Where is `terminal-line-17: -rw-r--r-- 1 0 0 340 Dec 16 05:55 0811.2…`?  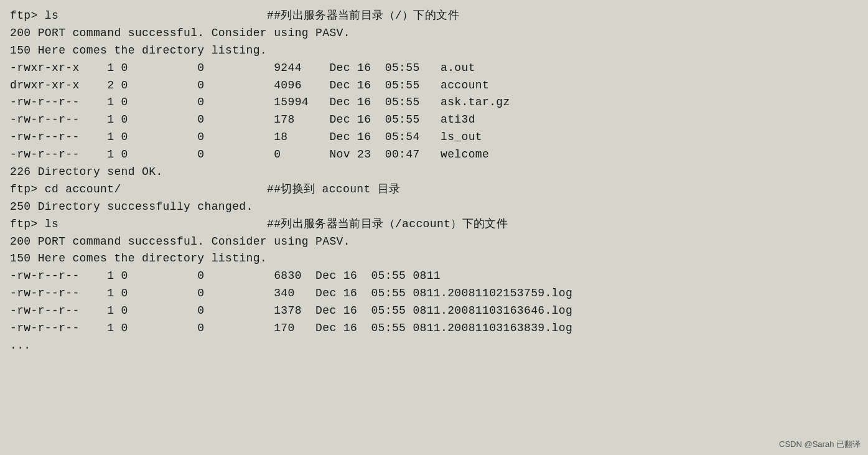 terminal-line-17: -rw-r--r-- 1 0 0 340 Dec 16 05:55 0811.2… is located at coordinates (434, 294).